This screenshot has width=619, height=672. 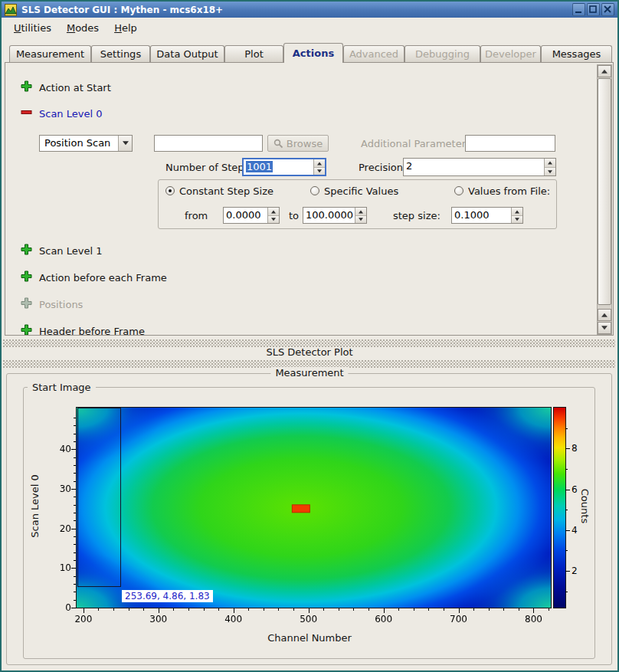 What do you see at coordinates (170, 191) in the screenshot?
I see `radio-constant-step-size` at bounding box center [170, 191].